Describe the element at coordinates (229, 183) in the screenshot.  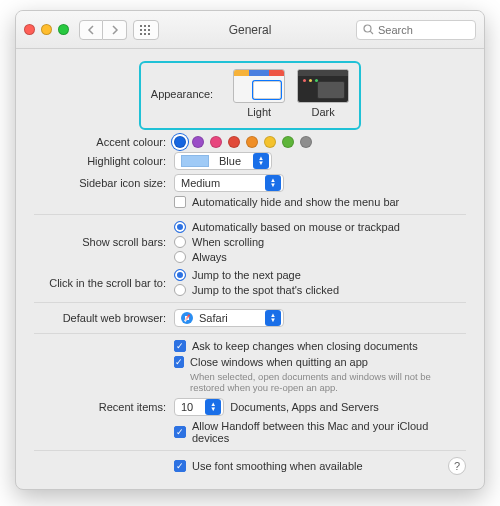
I see `sidebar-size-popup: Medium ▲▼` at that location.